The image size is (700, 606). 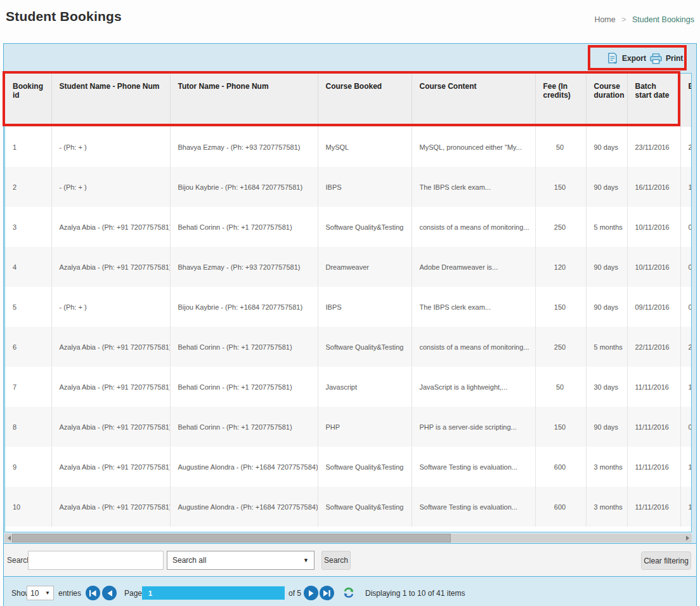 I want to click on column-header-batch-start-date: Batch start date, so click(x=654, y=100).